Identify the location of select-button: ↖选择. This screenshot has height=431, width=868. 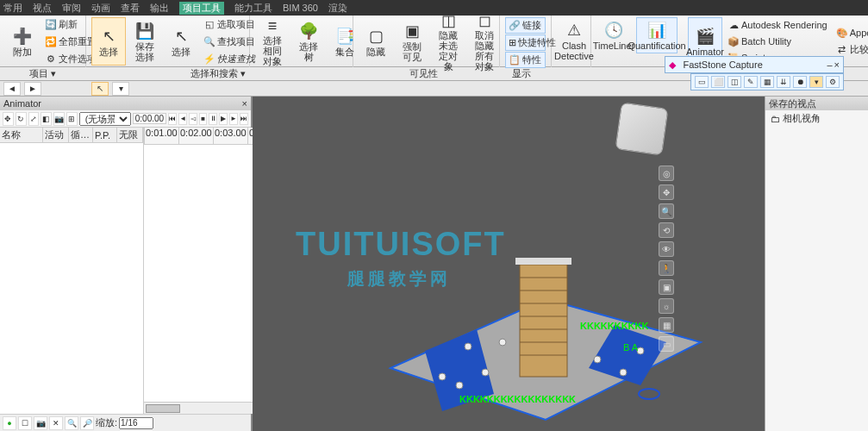
(109, 41).